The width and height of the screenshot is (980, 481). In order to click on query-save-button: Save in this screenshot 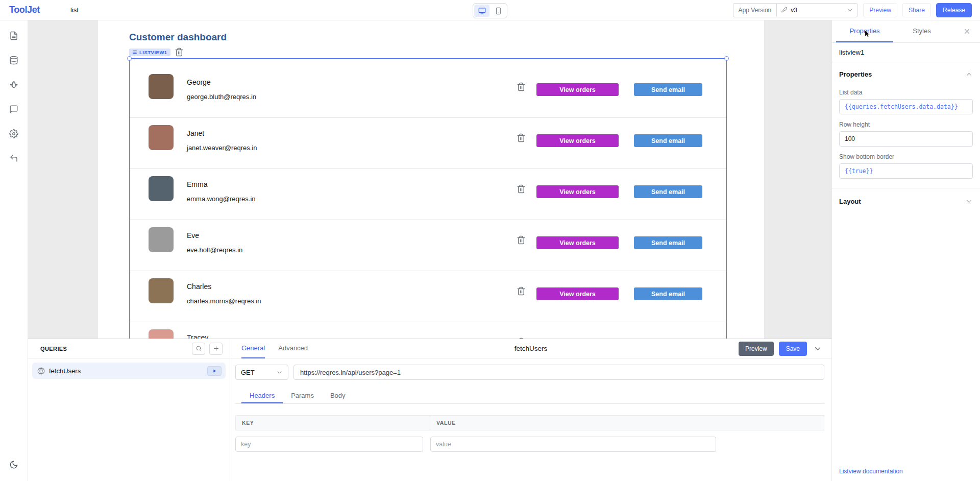, I will do `click(793, 349)`.